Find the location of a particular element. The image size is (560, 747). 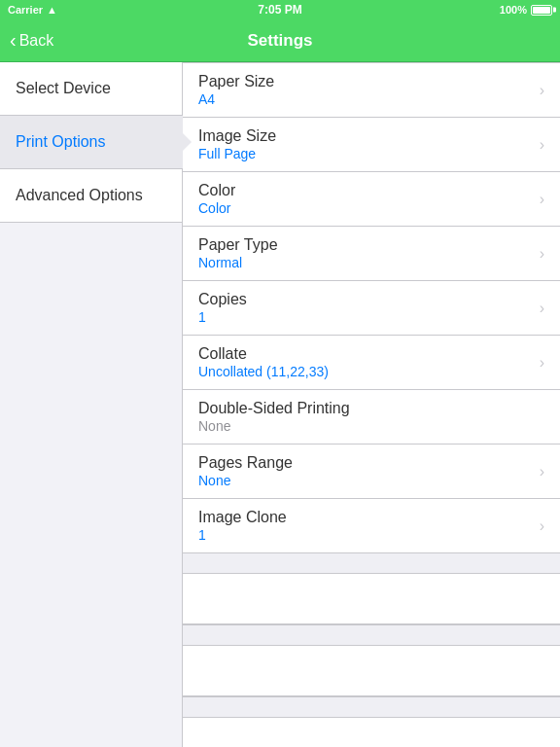

double-sided-title: Double-Sided Printing is located at coordinates (371, 409).